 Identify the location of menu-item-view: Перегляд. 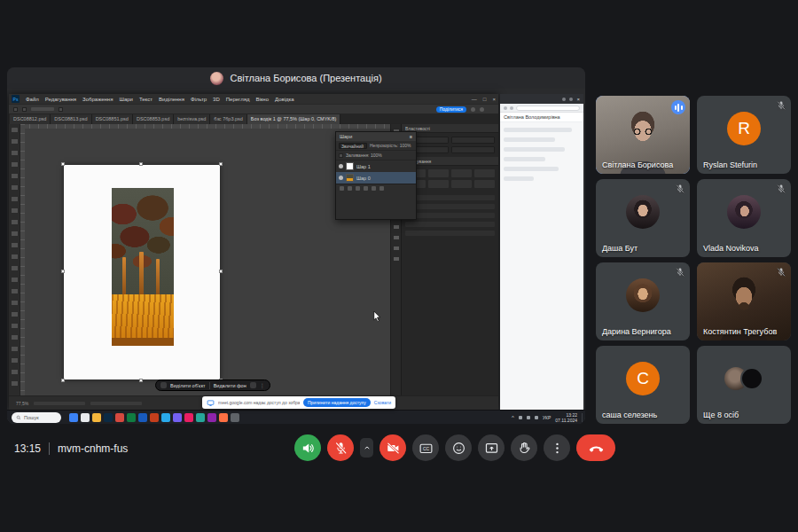
(238, 99).